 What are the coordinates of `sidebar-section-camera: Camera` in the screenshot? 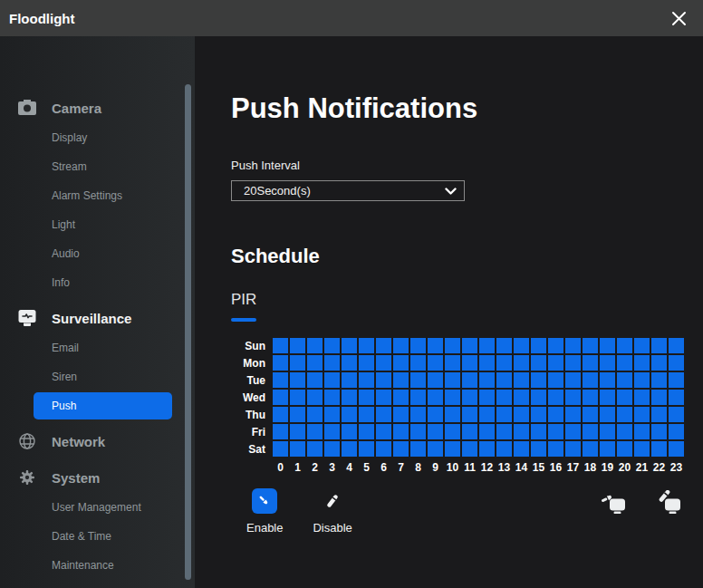 It's located at (98, 108).